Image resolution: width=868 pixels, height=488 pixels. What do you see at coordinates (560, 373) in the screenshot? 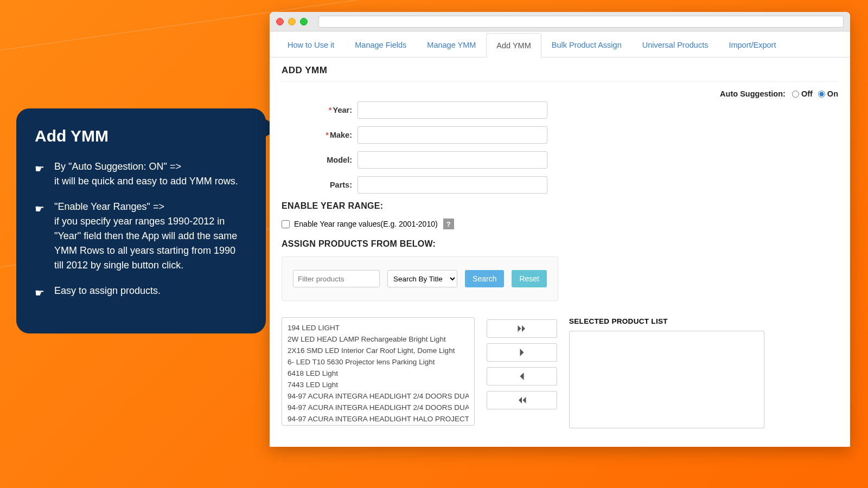
I see `assign-row: 194 LED LIGHT2W LED HEAD LAMP Rechargeab…` at bounding box center [560, 373].